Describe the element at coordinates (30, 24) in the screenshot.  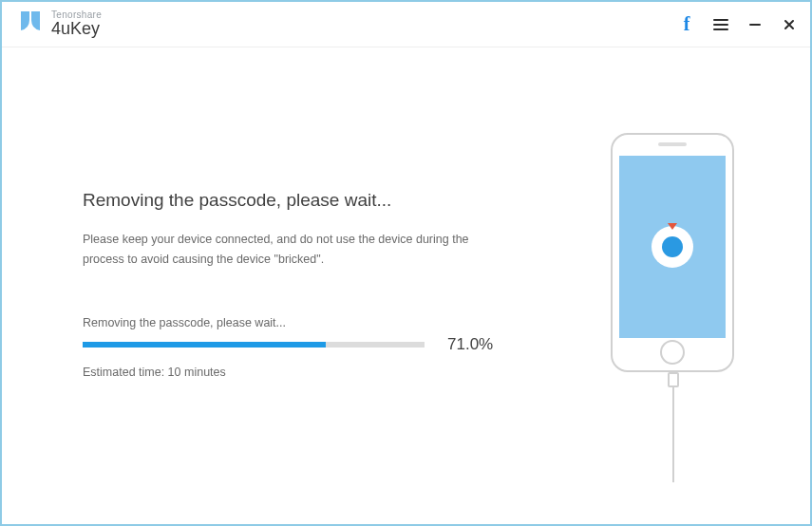
I see `brand-logo-icon` at that location.